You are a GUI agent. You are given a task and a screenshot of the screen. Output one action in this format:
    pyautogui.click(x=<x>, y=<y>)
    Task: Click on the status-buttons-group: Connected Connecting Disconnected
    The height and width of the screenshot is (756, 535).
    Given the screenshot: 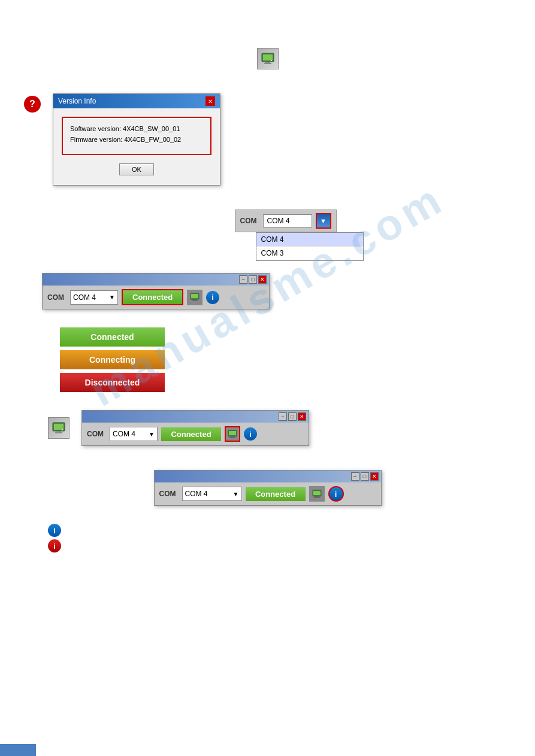 What is the action you would take?
    pyautogui.click(x=285, y=360)
    